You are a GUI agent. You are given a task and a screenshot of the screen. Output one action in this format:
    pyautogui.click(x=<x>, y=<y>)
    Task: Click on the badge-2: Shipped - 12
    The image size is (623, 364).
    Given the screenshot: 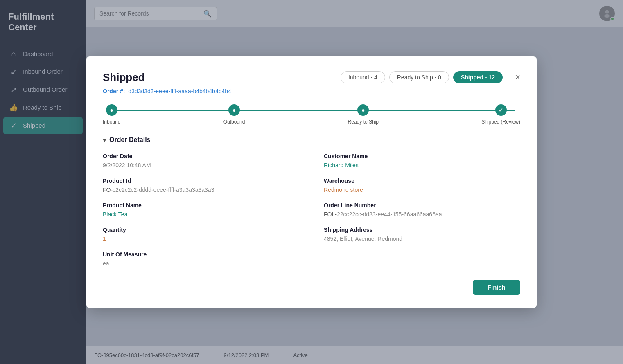 What is the action you would take?
    pyautogui.click(x=478, y=77)
    